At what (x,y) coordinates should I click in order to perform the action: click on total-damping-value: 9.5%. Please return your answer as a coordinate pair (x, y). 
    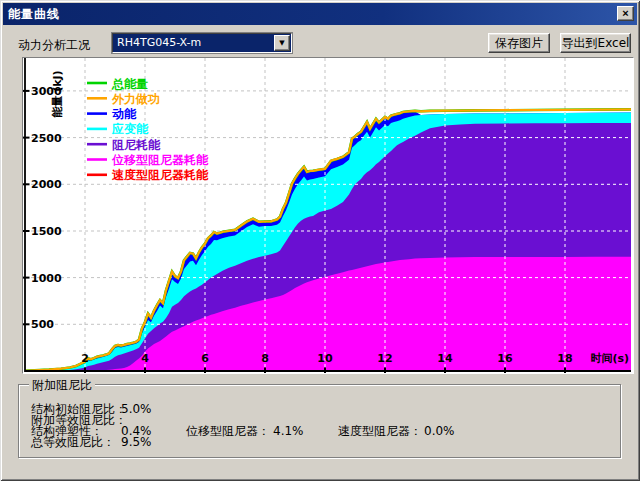
    Looking at the image, I should click on (136, 442).